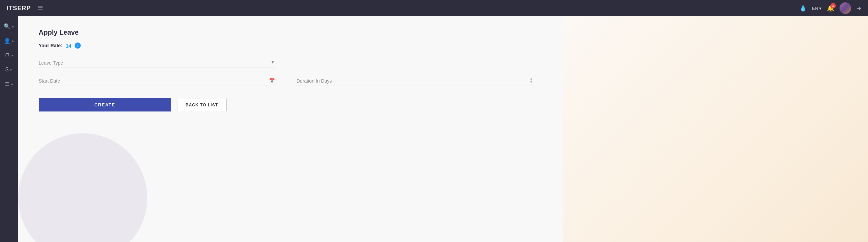 Image resolution: width=868 pixels, height=242 pixels. Describe the element at coordinates (9, 27) in the screenshot. I see `sidebar-item-search: 🔍 ►` at that location.